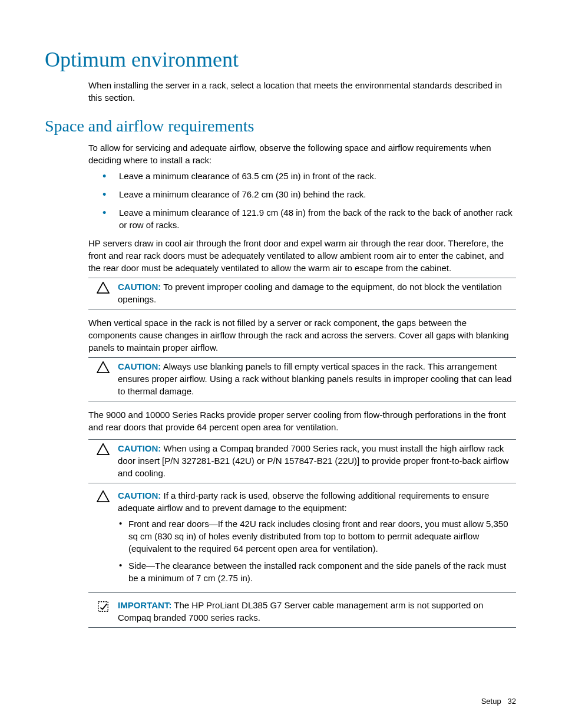 The height and width of the screenshot is (728, 562). What do you see at coordinates (302, 611) in the screenshot?
I see `important-block: IMPORTANT: The HP ProLiant DL385 G7 Serv…` at bounding box center [302, 611].